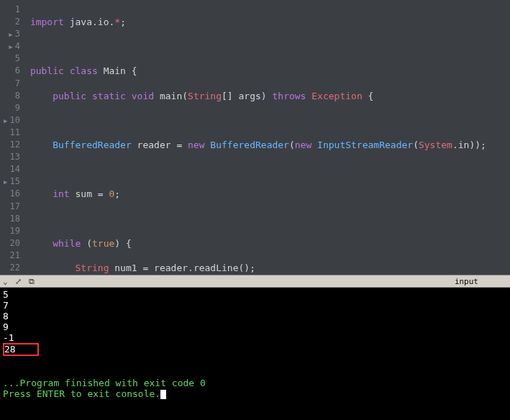 This screenshot has height=420, width=510. What do you see at coordinates (12, 108) in the screenshot?
I see `line-number: 9` at bounding box center [12, 108].